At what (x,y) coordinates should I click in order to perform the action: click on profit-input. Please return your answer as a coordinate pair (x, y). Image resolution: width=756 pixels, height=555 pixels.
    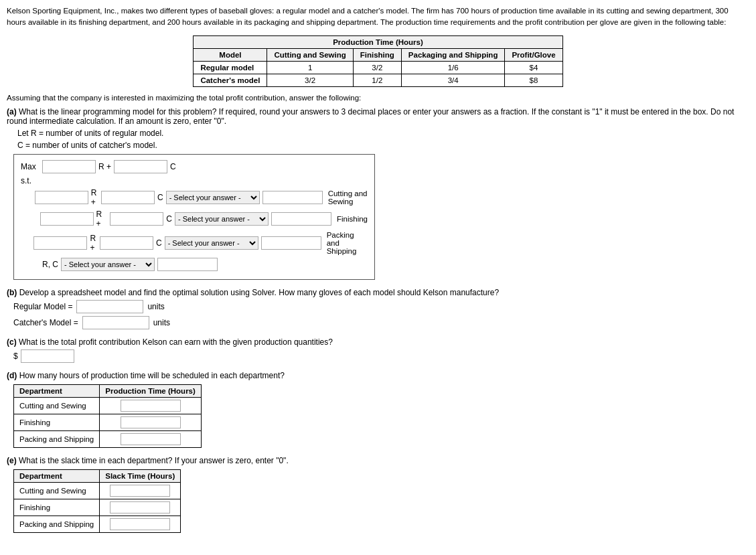
    Looking at the image, I should click on (48, 356).